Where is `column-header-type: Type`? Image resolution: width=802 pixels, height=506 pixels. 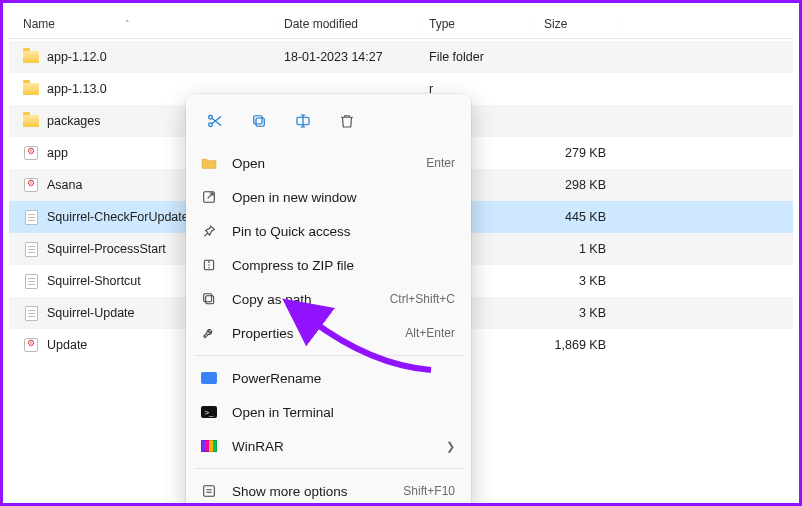
column-header-type: Type is located at coordinates (476, 24).